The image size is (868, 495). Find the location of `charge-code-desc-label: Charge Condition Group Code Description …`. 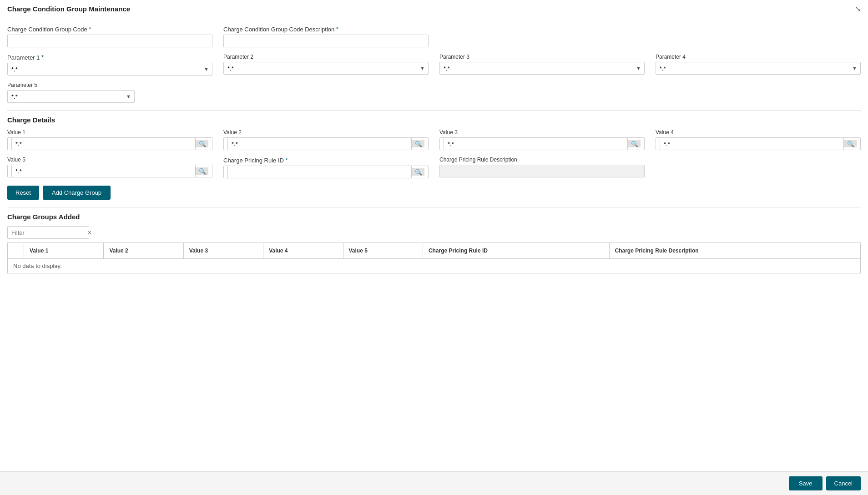

charge-code-desc-label: Charge Condition Group Code Description … is located at coordinates (326, 29).